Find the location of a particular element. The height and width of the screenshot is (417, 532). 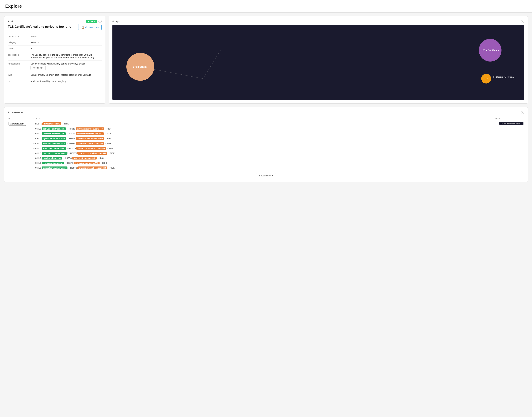

path-tag-teal: lyronix.zanthora.com is located at coordinates (53, 163).